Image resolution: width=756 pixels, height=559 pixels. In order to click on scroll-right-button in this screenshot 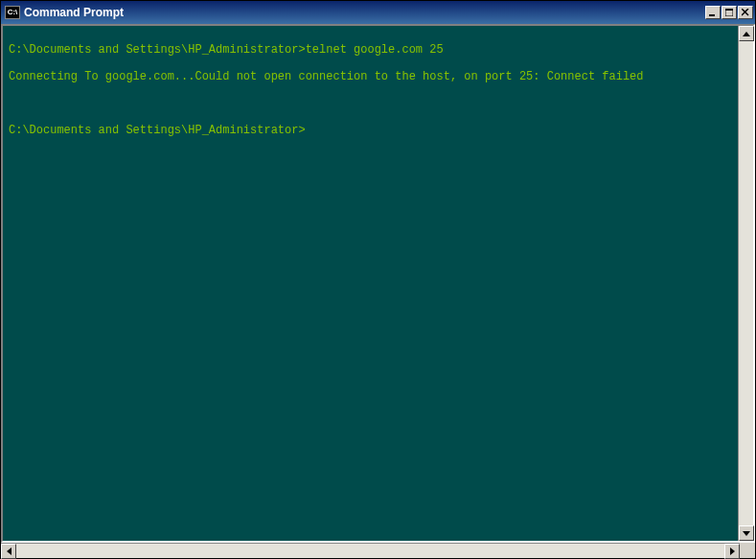, I will do `click(732, 551)`.